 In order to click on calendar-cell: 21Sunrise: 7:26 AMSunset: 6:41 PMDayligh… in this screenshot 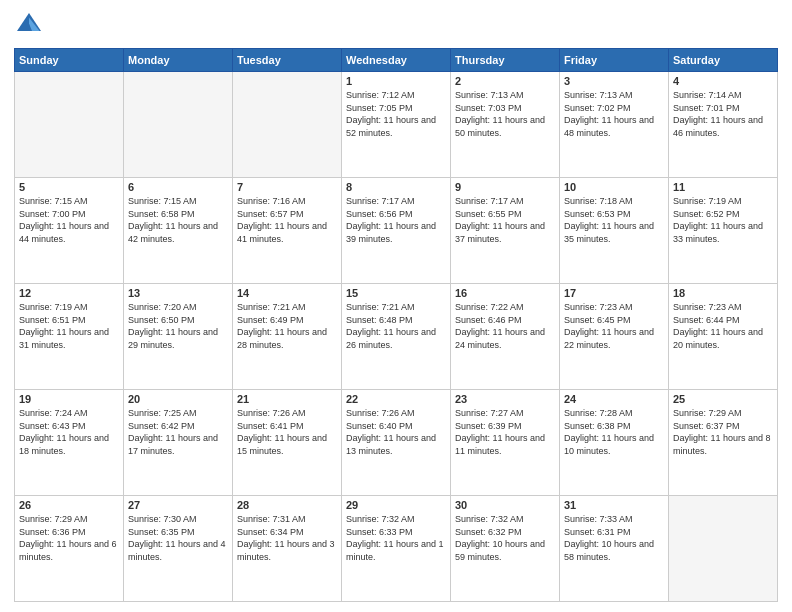, I will do `click(288, 443)`.